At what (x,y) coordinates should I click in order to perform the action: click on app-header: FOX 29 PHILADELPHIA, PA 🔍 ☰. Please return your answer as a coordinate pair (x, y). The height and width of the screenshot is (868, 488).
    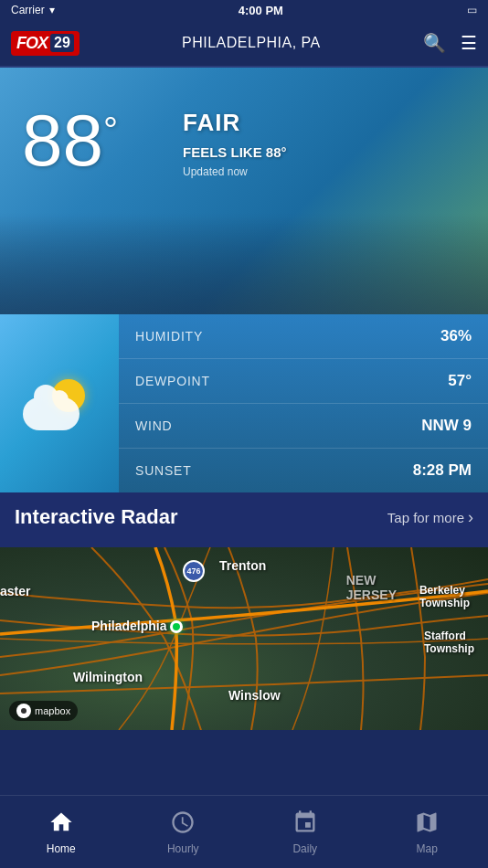
    Looking at the image, I should click on (244, 44).